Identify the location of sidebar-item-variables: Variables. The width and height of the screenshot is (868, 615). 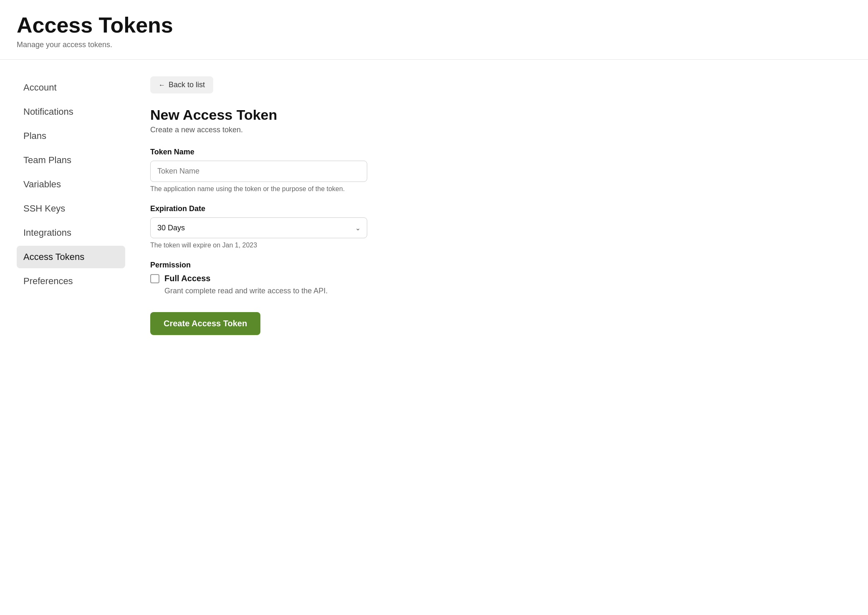
(71, 184).